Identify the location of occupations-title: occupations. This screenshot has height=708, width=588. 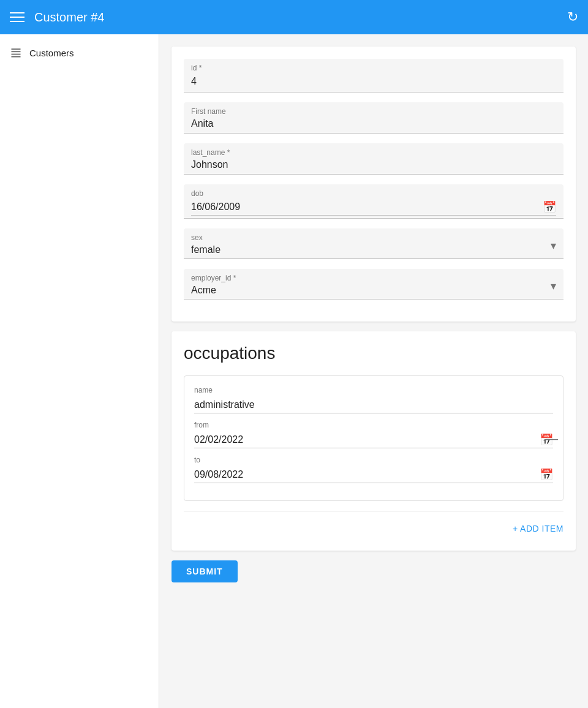
(374, 353).